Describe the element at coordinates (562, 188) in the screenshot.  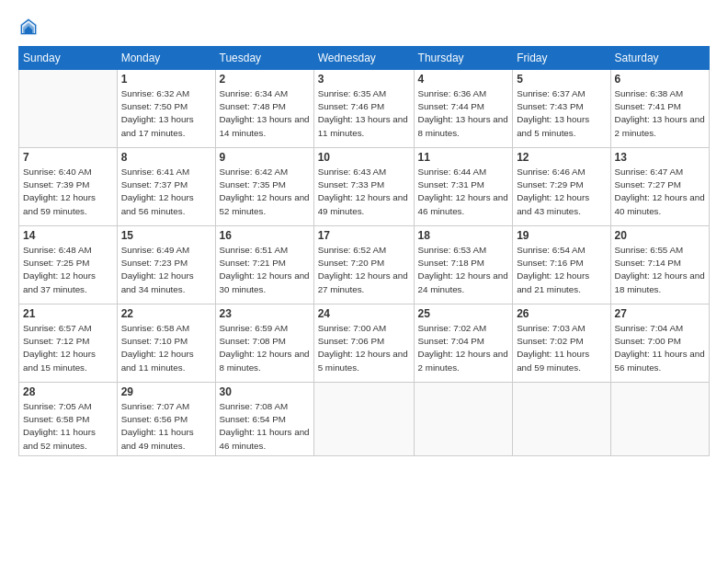
I see `calendar-cell: 12Sunrise: 6:46 AM Sunset: 7:29 PM Dayli…` at that location.